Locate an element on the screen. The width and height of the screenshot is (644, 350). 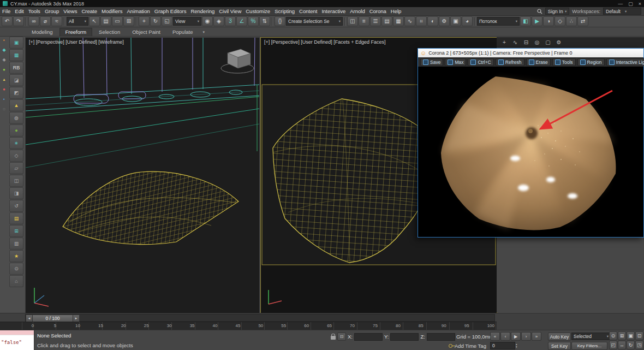
menu-item: Tools is located at coordinates (34, 11).